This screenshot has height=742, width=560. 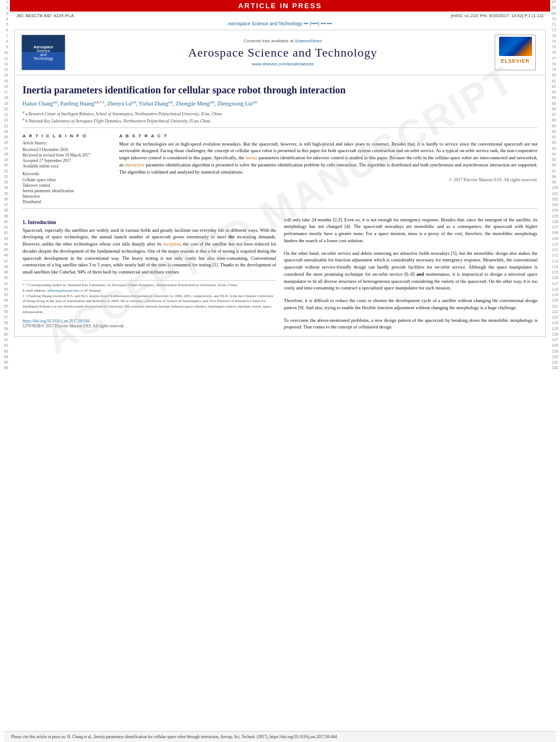 What do you see at coordinates (556, 14) in the screenshot?
I see `line-num-69: 69` at bounding box center [556, 14].